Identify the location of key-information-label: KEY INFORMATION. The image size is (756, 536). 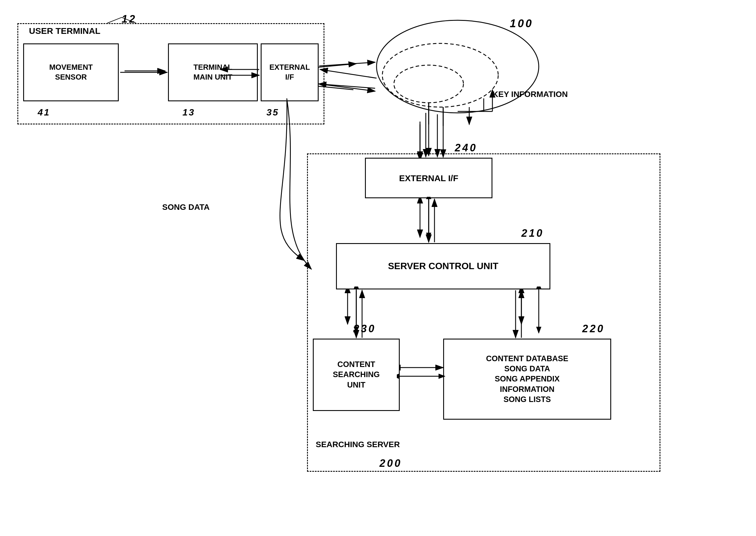
(530, 94).